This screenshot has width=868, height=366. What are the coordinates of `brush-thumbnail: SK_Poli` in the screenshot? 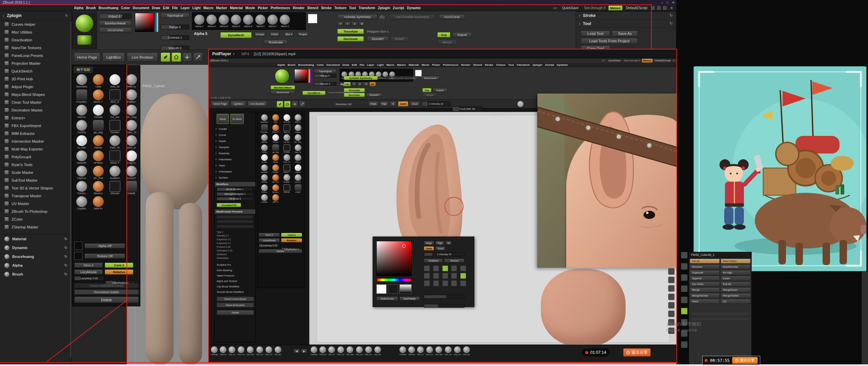 It's located at (98, 173).